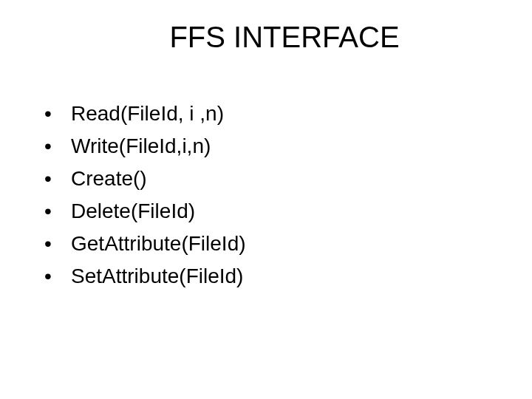 Image resolution: width=532 pixels, height=399 pixels. I want to click on list-item: • SetAttribute(FileId), so click(273, 276).